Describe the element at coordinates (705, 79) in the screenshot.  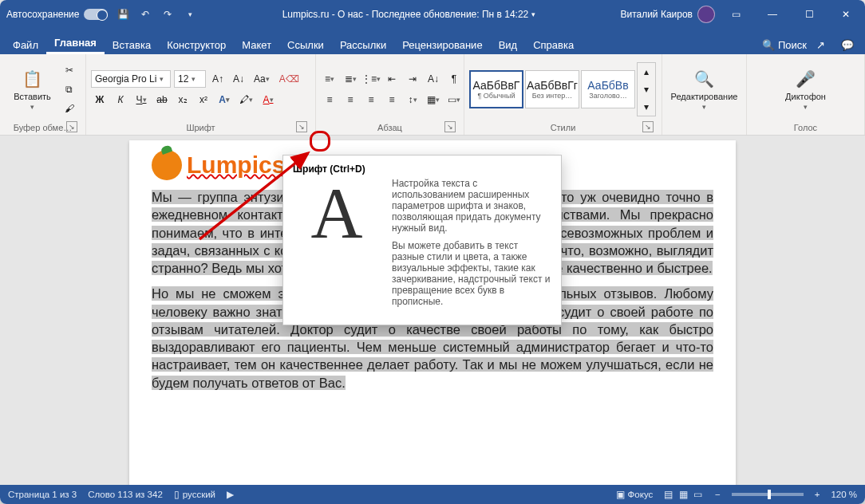
I see `find-icon: 🔍` at that location.